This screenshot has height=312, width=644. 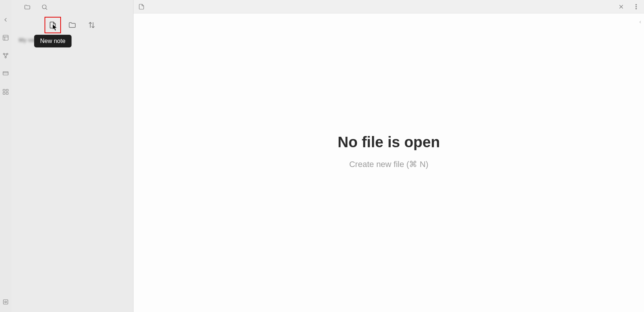 What do you see at coordinates (92, 25) in the screenshot?
I see `sort-button` at bounding box center [92, 25].